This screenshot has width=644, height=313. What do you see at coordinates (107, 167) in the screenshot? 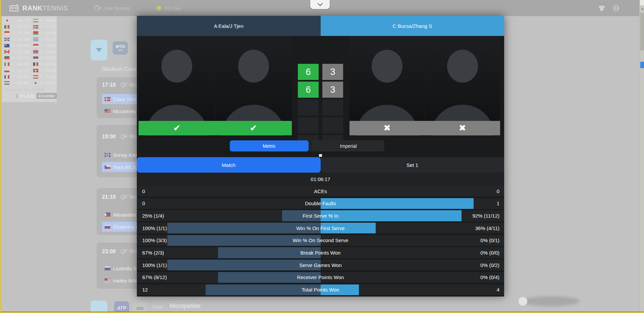
I see `flag-cz-icon` at bounding box center [107, 167].